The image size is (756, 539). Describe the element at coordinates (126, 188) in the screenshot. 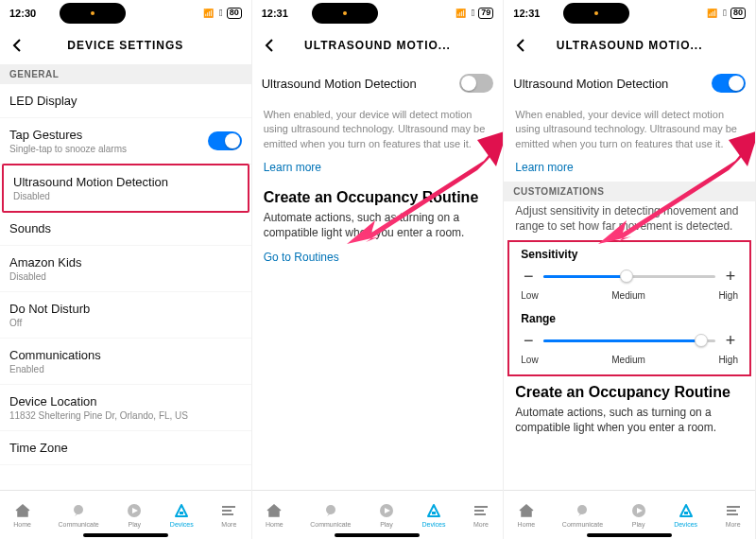

I see `row-ultrasound: Ultrasound Motion DetectionDisabled` at that location.